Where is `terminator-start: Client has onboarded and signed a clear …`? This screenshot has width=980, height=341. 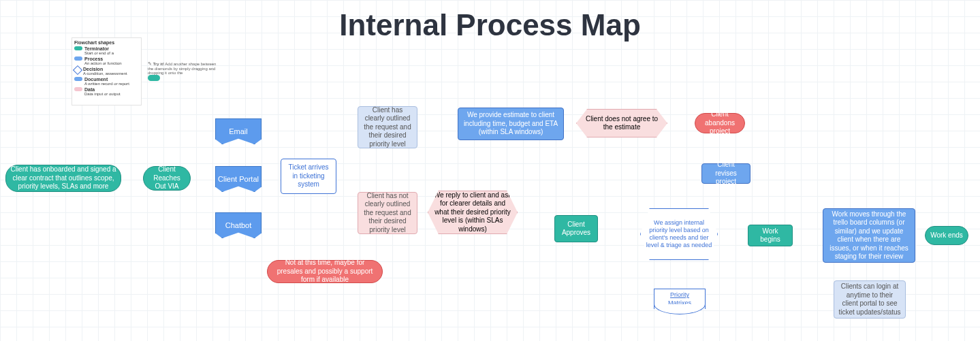 terminator-start: Client has onboarded and signed a clear … is located at coordinates (63, 178).